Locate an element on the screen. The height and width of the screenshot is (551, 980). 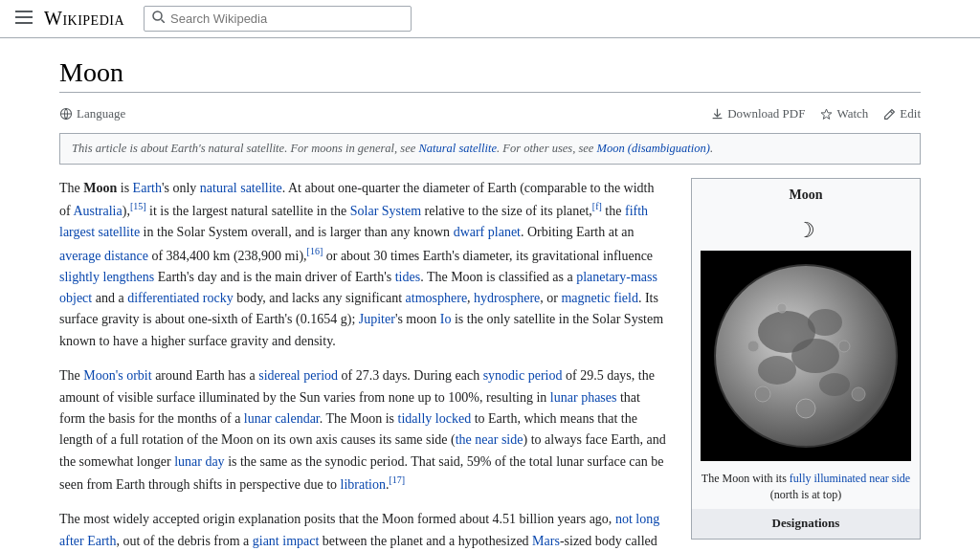
link-magnetic-field: magnetic field is located at coordinates (599, 298).